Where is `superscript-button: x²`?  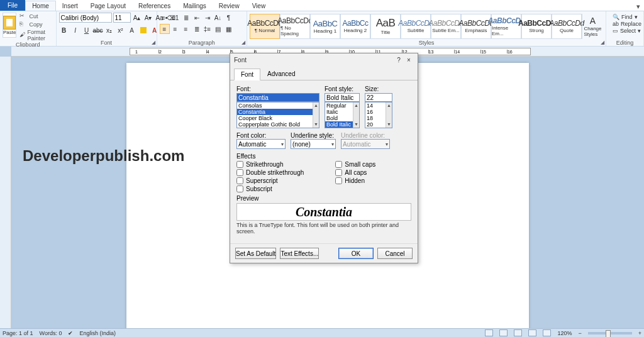
superscript-button: x² is located at coordinates (121, 30).